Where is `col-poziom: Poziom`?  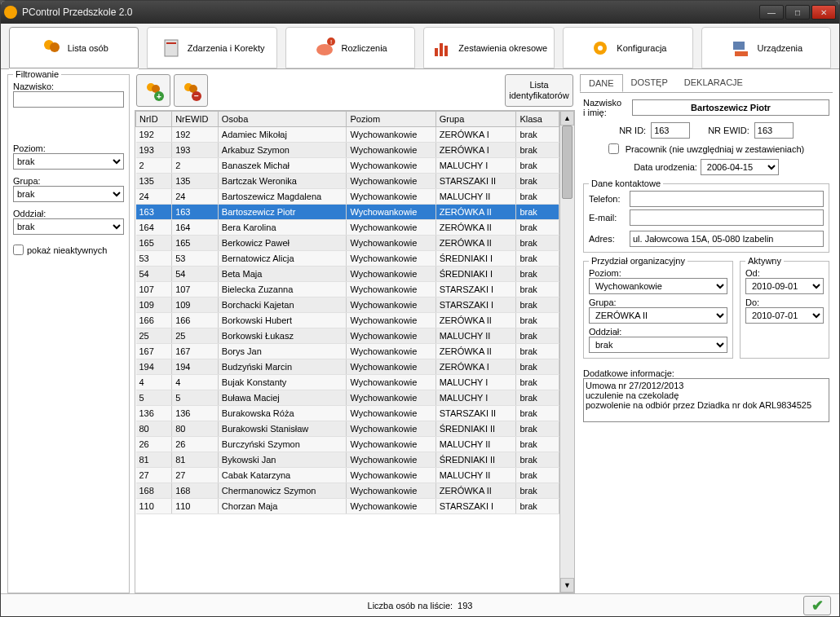
col-poziom: Poziom is located at coordinates (391, 119).